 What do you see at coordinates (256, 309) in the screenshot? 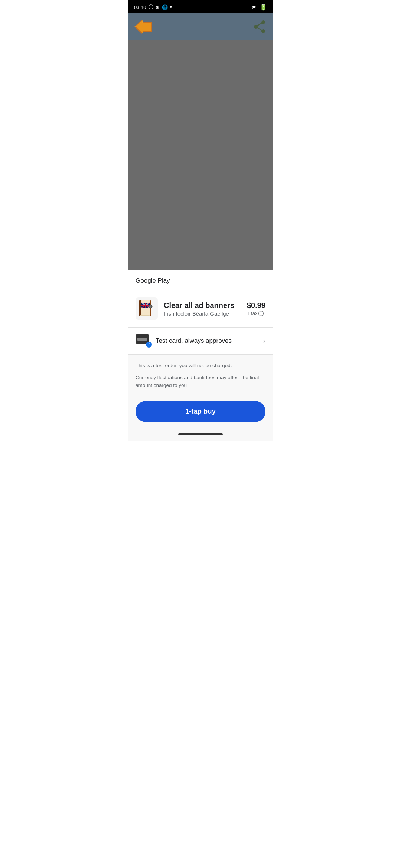
I see `product-price: $0.99 + tax i` at bounding box center [256, 309].